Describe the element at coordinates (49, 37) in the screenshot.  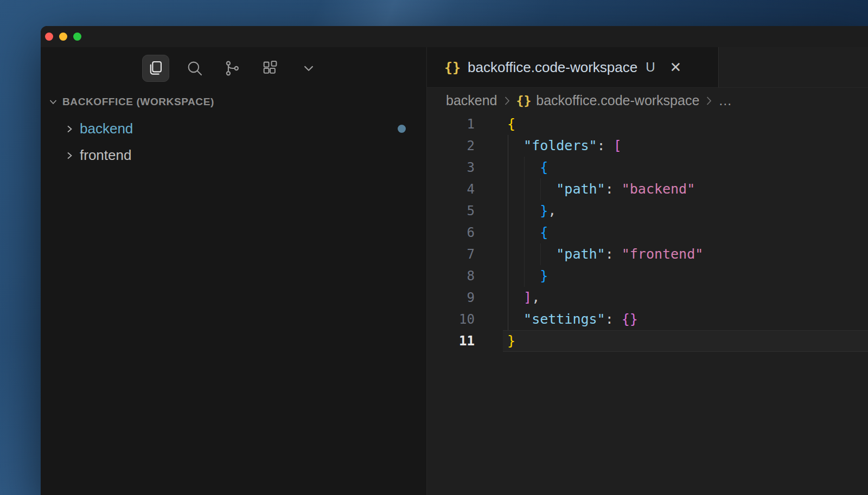
I see `close-button` at that location.